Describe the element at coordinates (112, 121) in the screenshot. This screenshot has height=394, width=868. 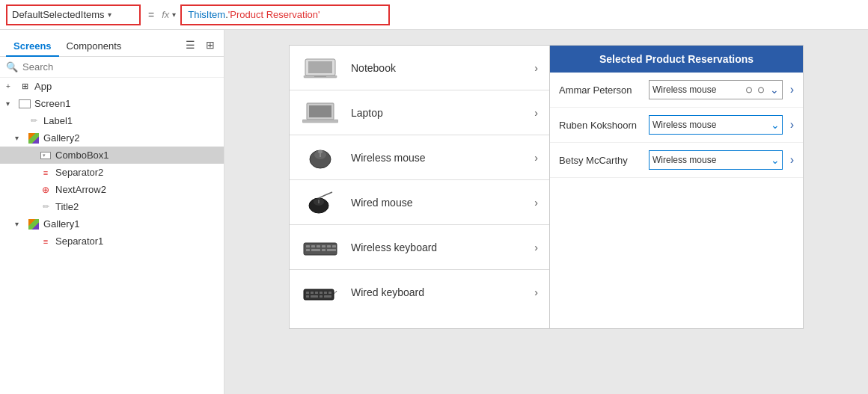
I see `tree-item-label1: ✏ Label1` at that location.